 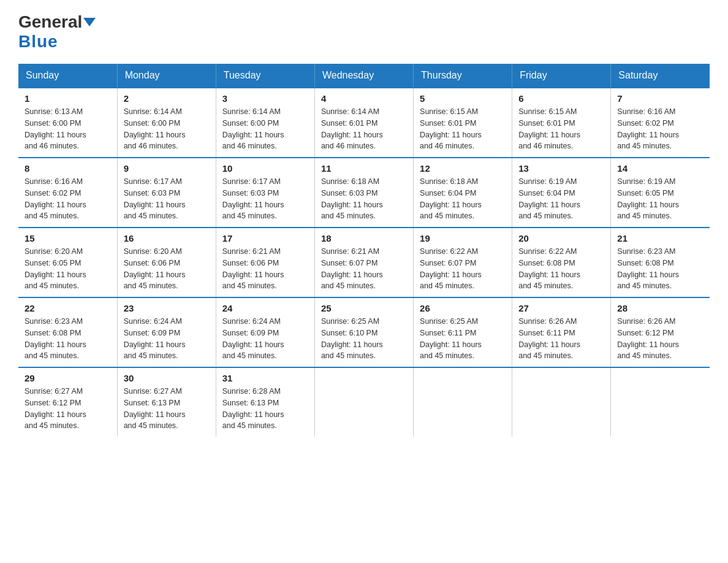 What do you see at coordinates (265, 262) in the screenshot?
I see `calendar-cell: 17 Sunrise: 6:21 AM Sunset: 6:06 PM Dayl…` at bounding box center [265, 262].